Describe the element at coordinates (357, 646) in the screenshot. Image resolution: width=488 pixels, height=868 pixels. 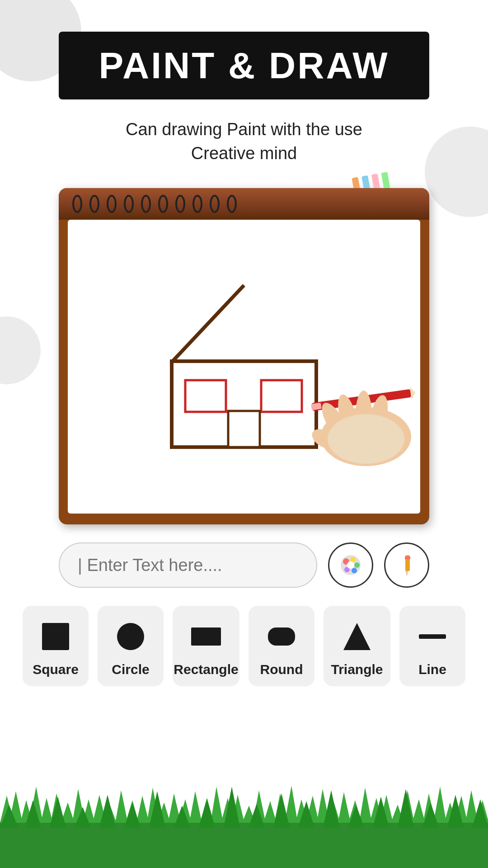
I see `shape-triangle: Triangle` at that location.